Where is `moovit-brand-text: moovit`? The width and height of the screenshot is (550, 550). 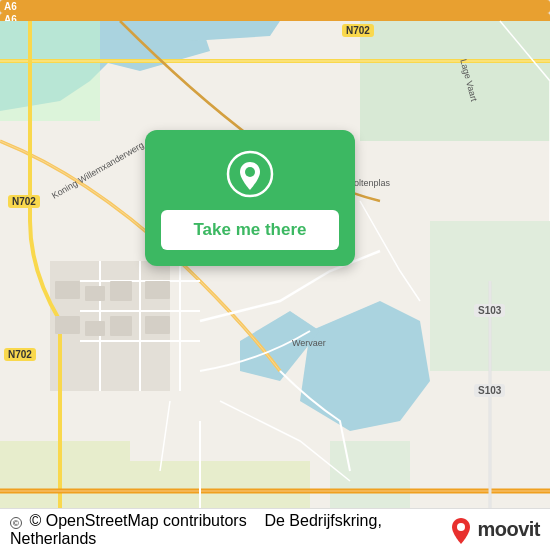
moovit-brand-text: moovit is located at coordinates (508, 530).